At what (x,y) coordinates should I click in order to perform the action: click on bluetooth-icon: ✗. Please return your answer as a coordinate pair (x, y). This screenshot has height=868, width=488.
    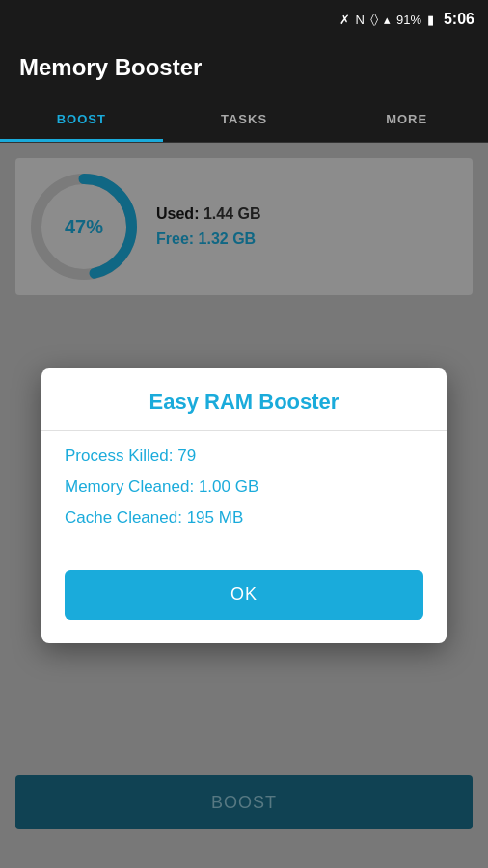
    Looking at the image, I should click on (345, 19).